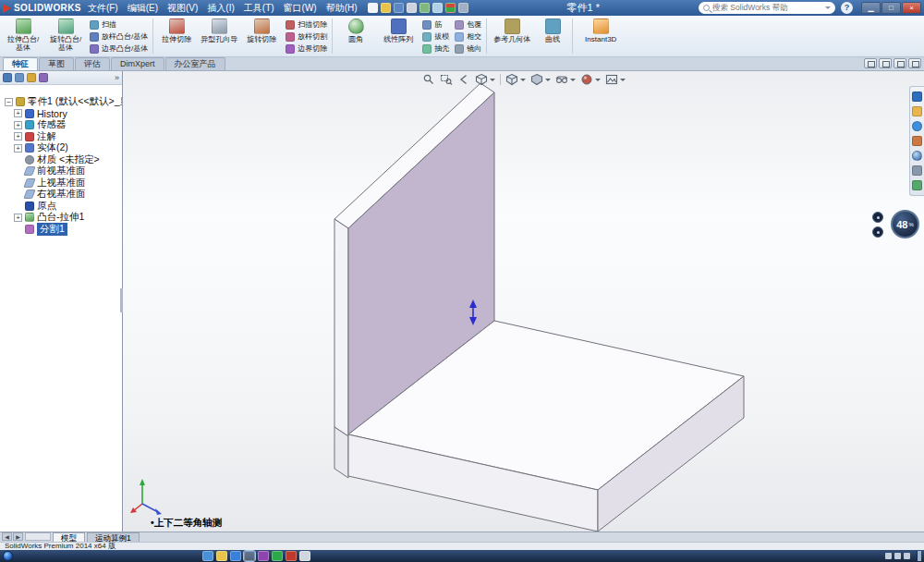 This screenshot has width=924, height=562. Describe the element at coordinates (261, 36) in the screenshot. I see `revolved-cut-button: 旋转切除` at that location.